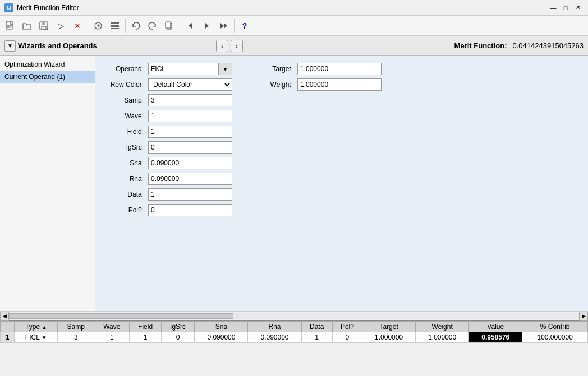 The height and width of the screenshot is (376, 588). Describe the element at coordinates (168, 147) in the screenshot. I see `igsrc-row: IgSrc:` at that location.